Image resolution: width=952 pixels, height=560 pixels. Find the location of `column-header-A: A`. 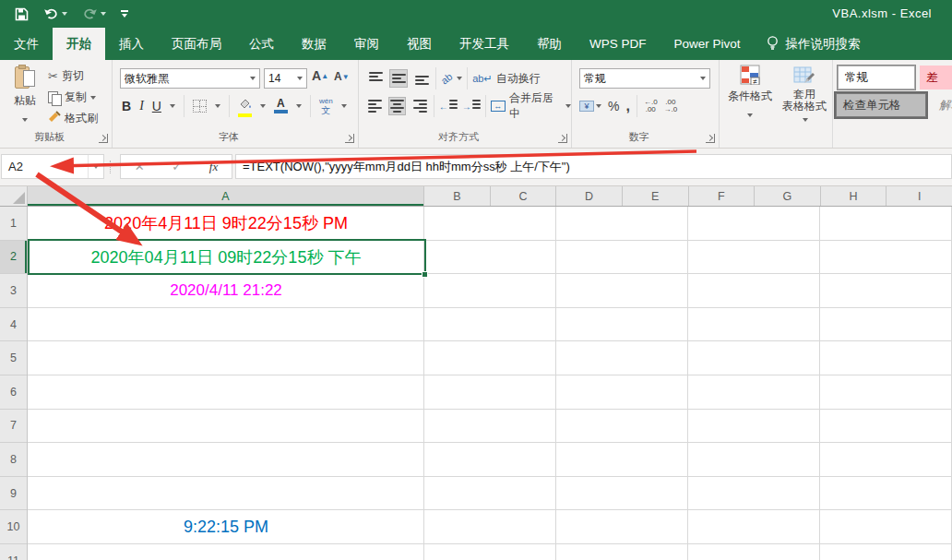

column-header-A: A is located at coordinates (226, 196).